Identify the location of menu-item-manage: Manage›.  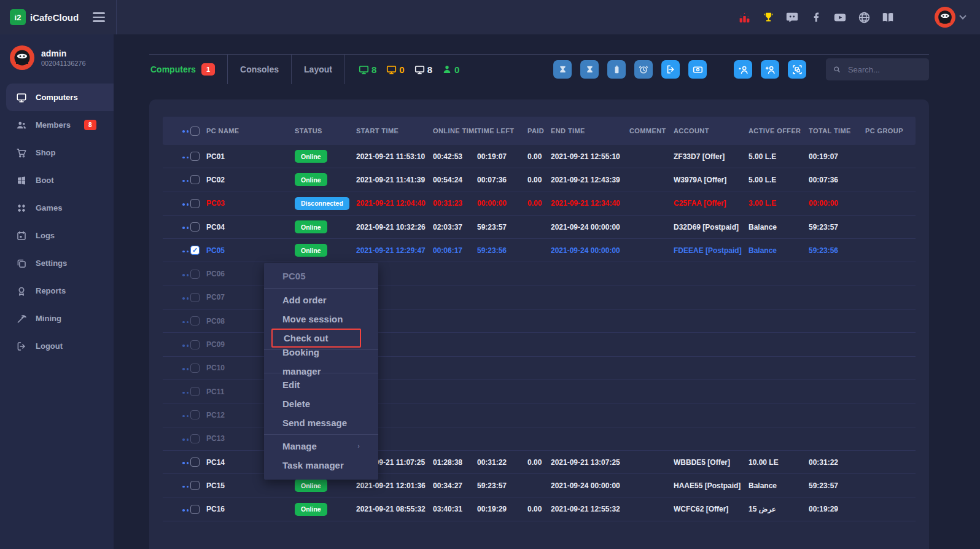
(321, 446).